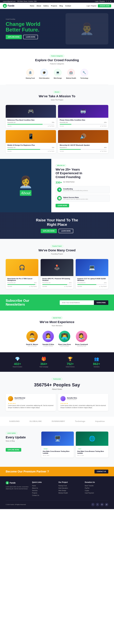 Image resolution: width=114 pixels, height=644 pixels. I want to click on blog-card-1: 🌐 Tech How Make Cross-Browser Testing Mo…, so click(92, 444).